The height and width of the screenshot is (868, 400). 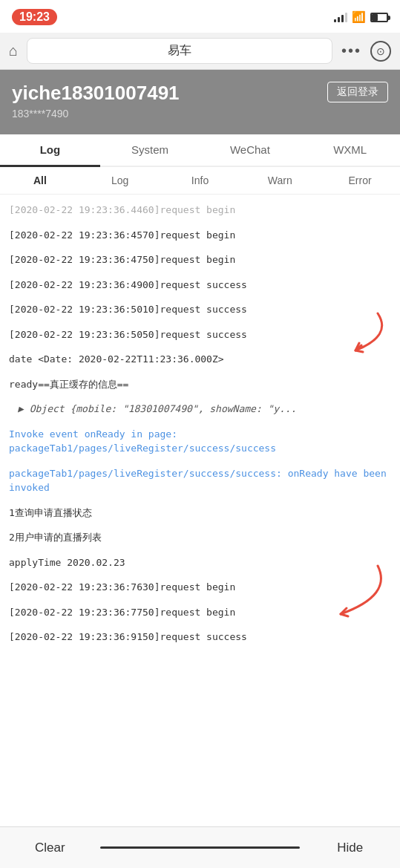 I want to click on filter-log: Log, so click(x=120, y=180).